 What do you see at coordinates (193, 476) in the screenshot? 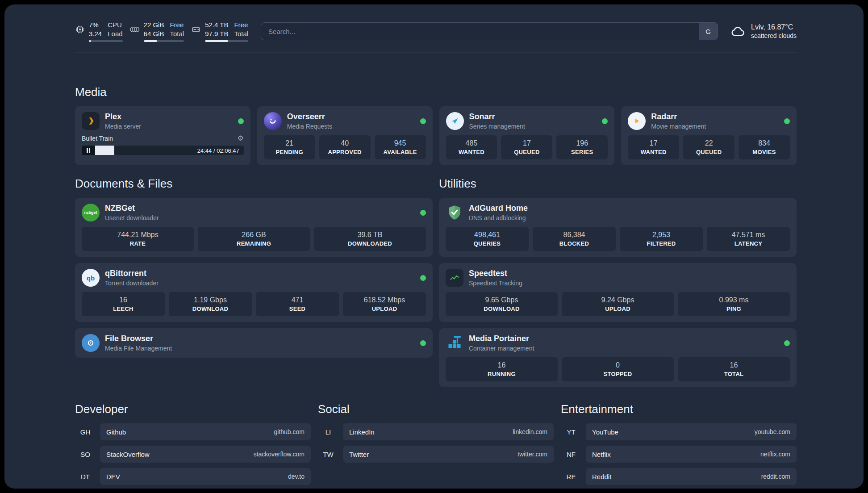
I see `bookmark-dev: DT DEV dev.to` at bounding box center [193, 476].